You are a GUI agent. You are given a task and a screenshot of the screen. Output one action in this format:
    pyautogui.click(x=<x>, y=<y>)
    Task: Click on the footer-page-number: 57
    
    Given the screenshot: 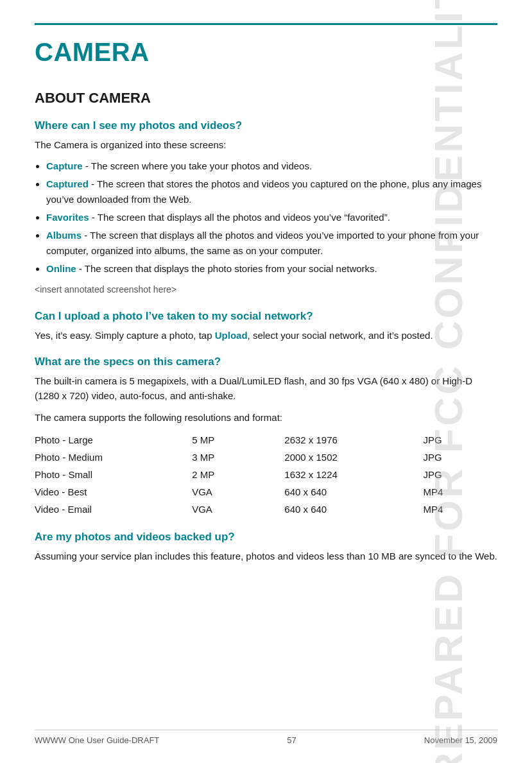 What is the action you would take?
    pyautogui.click(x=291, y=741)
    